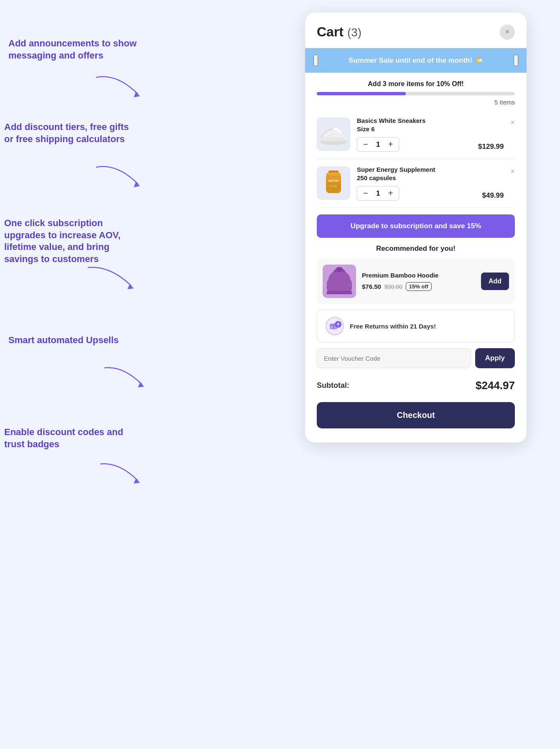 This screenshot has width=560, height=749. I want to click on arrow-3-icon, so click(111, 280).